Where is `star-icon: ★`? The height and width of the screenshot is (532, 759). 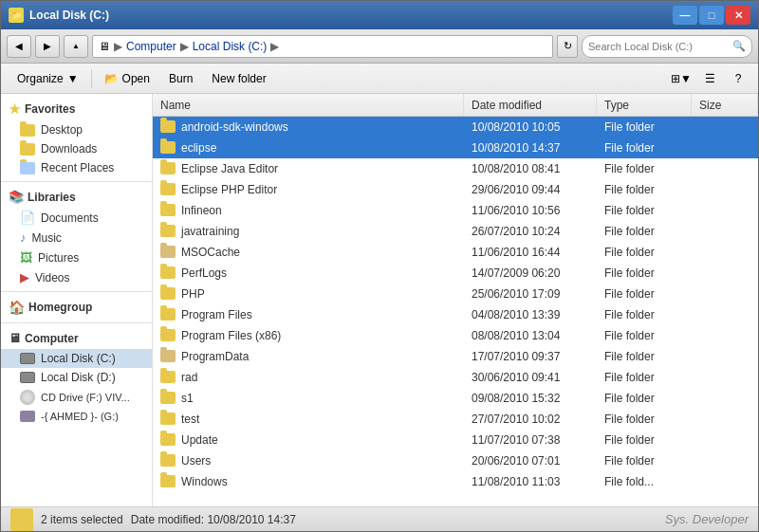
star-icon: ★ is located at coordinates (15, 109).